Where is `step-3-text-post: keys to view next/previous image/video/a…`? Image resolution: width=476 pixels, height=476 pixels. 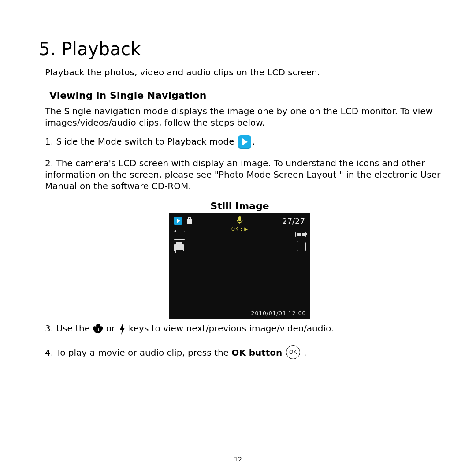
step-3-text-post: keys to view next/previous image/video/a… is located at coordinates (231, 328).